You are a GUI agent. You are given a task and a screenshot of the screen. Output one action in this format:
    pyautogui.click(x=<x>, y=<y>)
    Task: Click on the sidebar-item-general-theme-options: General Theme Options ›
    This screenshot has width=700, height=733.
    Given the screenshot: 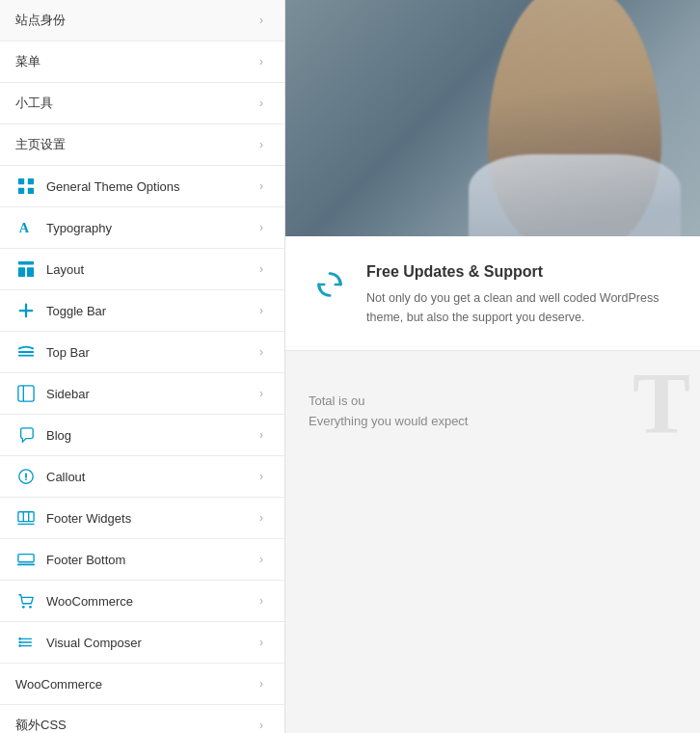 What is the action you would take?
    pyautogui.click(x=143, y=187)
    